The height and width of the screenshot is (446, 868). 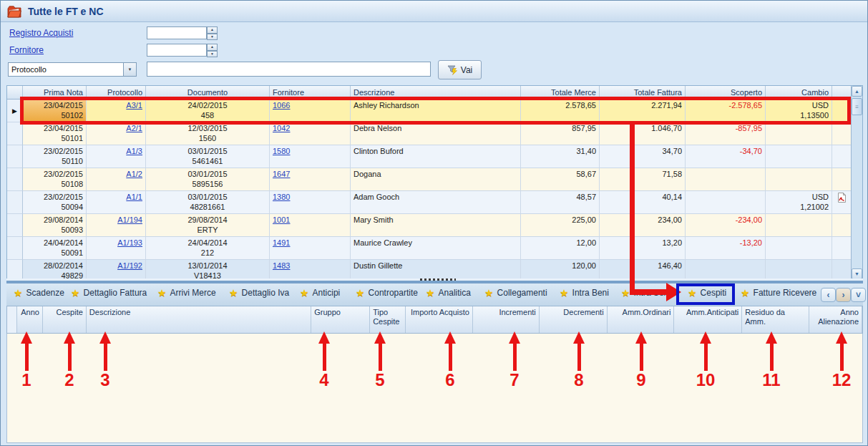 What do you see at coordinates (135, 128) in the screenshot?
I see `protocollo-link: A2/1` at bounding box center [135, 128].